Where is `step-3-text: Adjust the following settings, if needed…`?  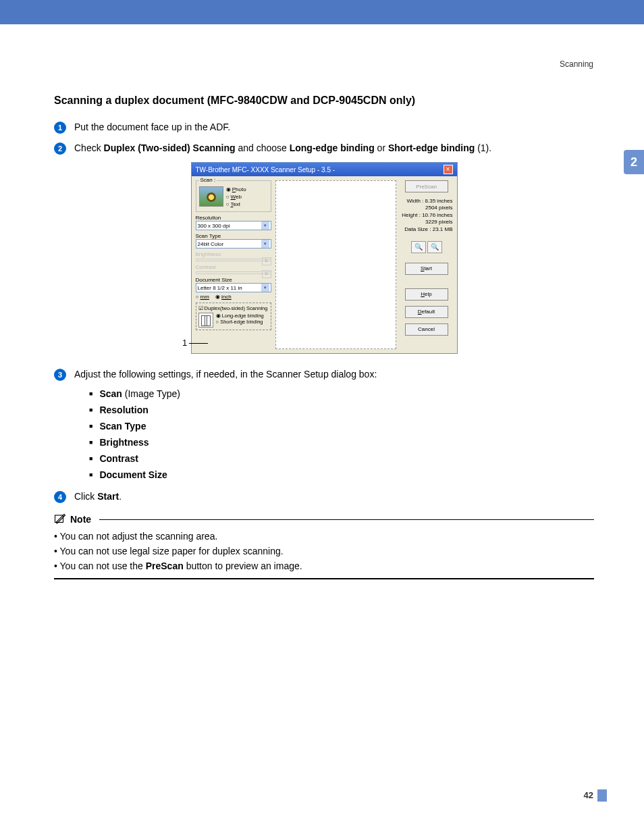
step-3-text: Adjust the following settings, if needed… is located at coordinates (225, 374).